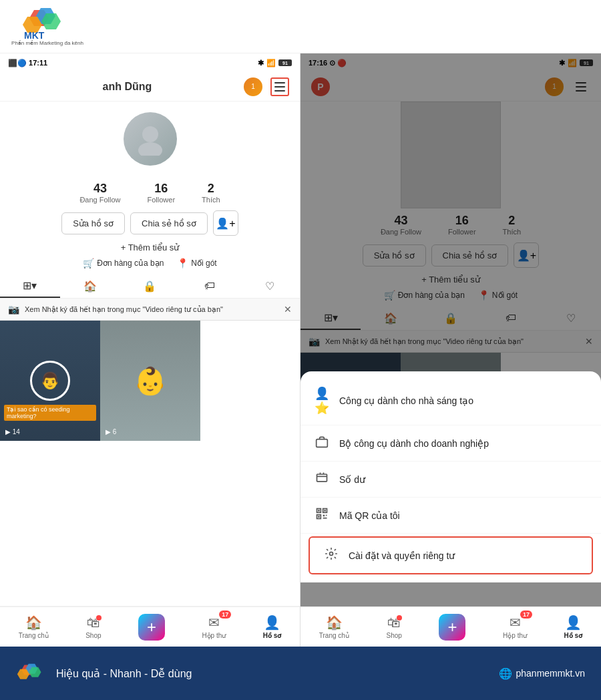 The height and width of the screenshot is (700, 601). What do you see at coordinates (353, 480) in the screenshot?
I see `balance-label: Số dư` at bounding box center [353, 480].